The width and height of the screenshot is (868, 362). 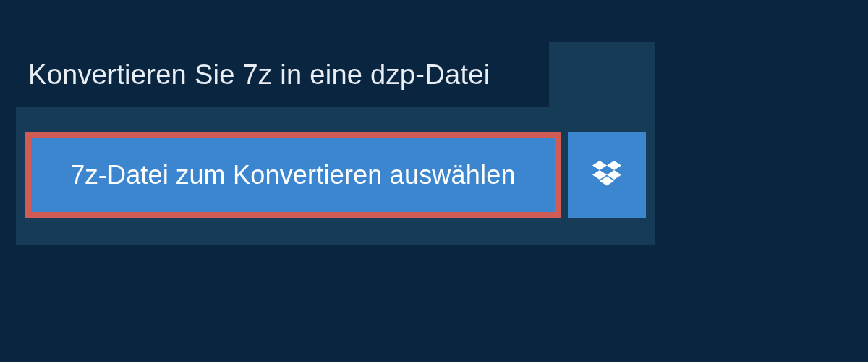 What do you see at coordinates (292, 175) in the screenshot?
I see `select-file-button-label: 7z-Datei zum Konvertieren auswählen` at bounding box center [292, 175].